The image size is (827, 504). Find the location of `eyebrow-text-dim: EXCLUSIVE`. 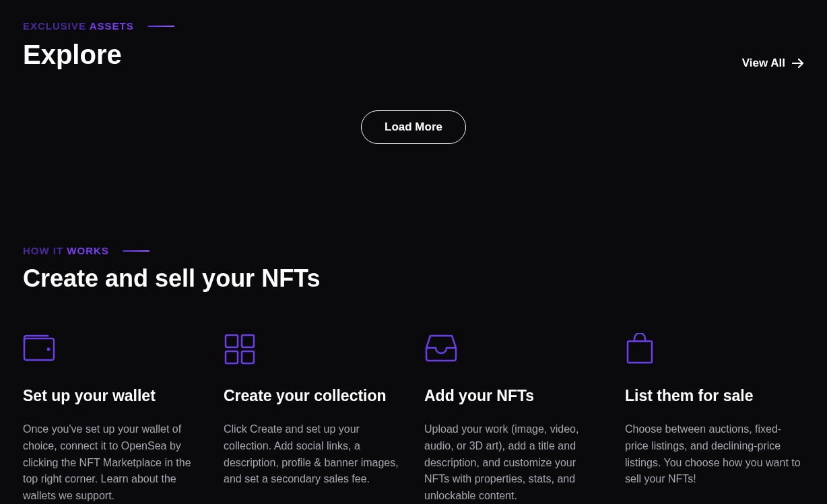

eyebrow-text-dim: EXCLUSIVE is located at coordinates (55, 26).